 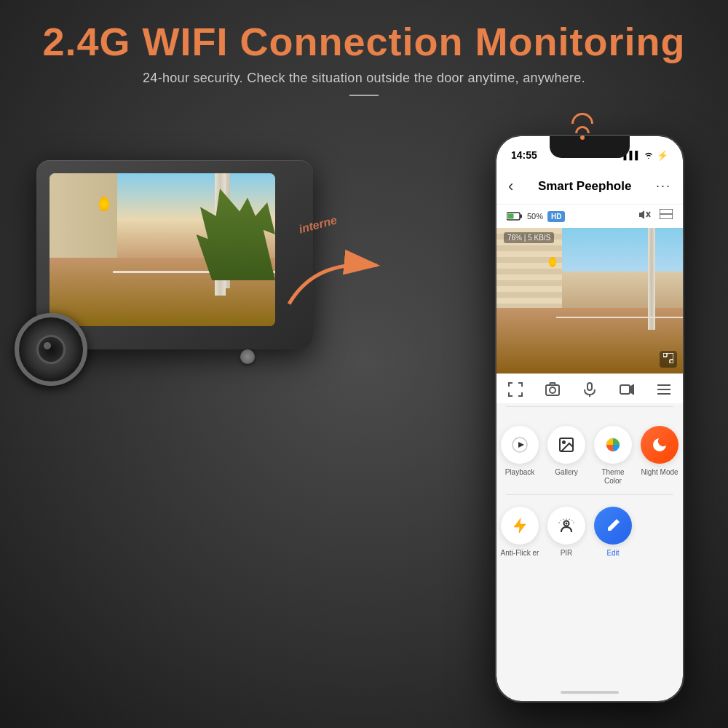 I want to click on theme-color-icon-circle, so click(x=613, y=445).